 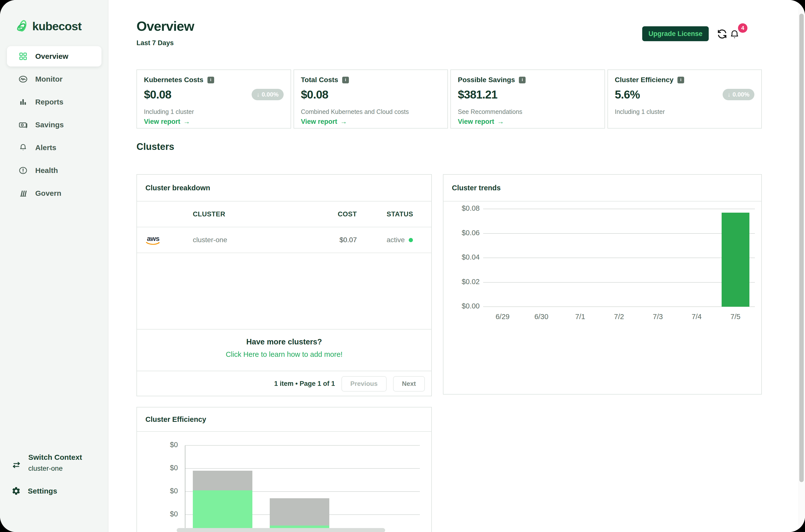 What do you see at coordinates (486, 80) in the screenshot?
I see `stat-label: Possible Savings` at bounding box center [486, 80].